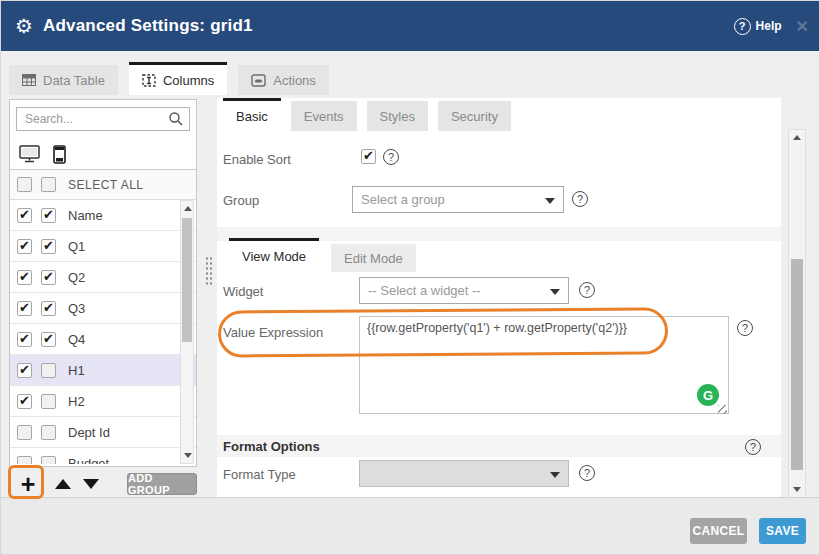  I want to click on tab-edit-mode: Edit Mode, so click(374, 258).